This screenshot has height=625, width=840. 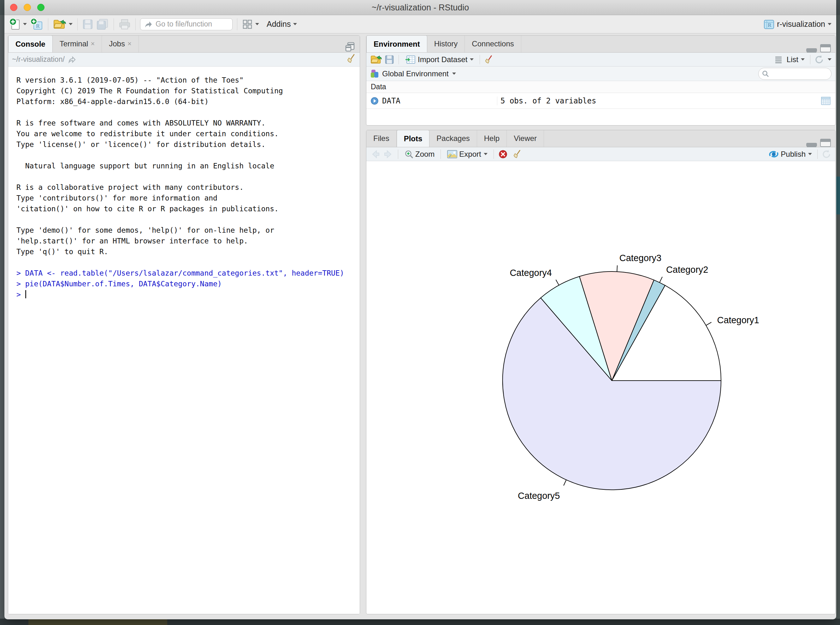 I want to click on console-line, so click(x=187, y=219).